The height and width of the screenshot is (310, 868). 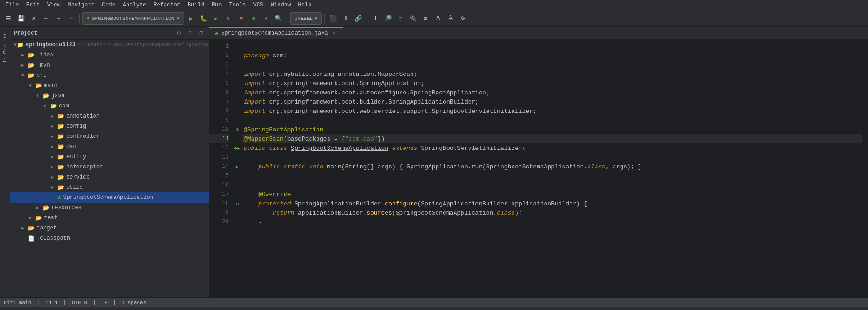 What do you see at coordinates (109, 45) in the screenshot?
I see `tree-root: ▼ 📁 springbootu6123 C:\Users\22680\Deskt…` at bounding box center [109, 45].